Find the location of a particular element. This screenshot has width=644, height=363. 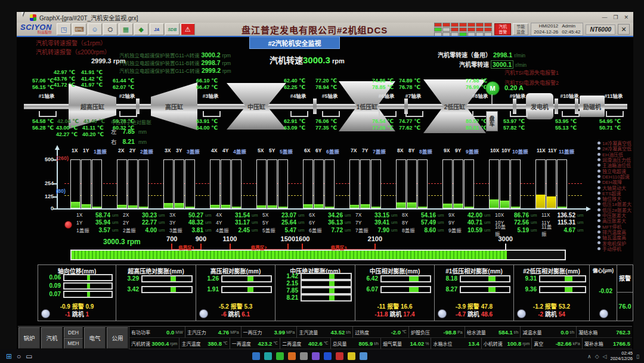

start-icon: ⊞ is located at coordinates (9, 356).